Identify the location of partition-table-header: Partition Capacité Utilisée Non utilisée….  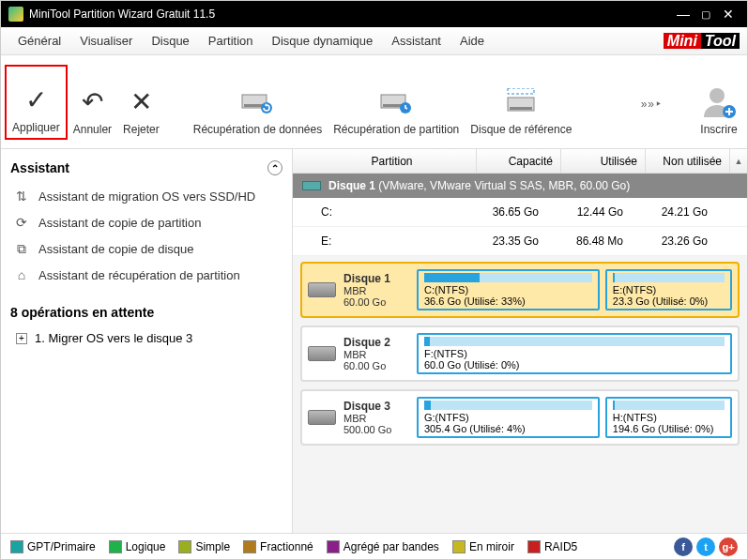
(520, 161).